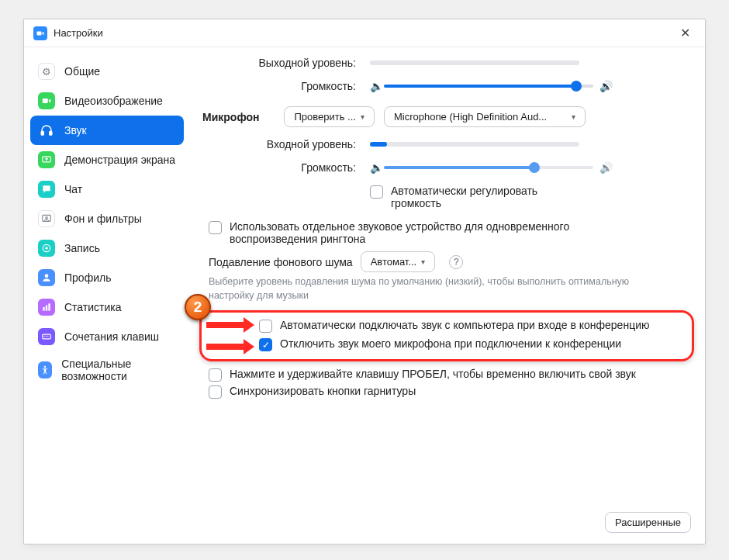 The height and width of the screenshot is (560, 729). I want to click on sidebar-item-chat: Чат, so click(107, 189).